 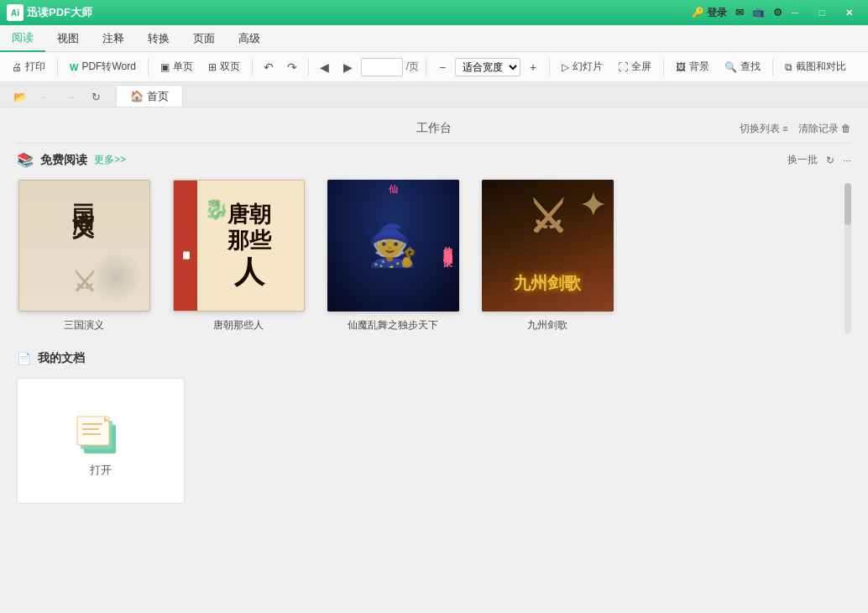 I want to click on menu-item-annotate: 注释, so click(x=113, y=39).